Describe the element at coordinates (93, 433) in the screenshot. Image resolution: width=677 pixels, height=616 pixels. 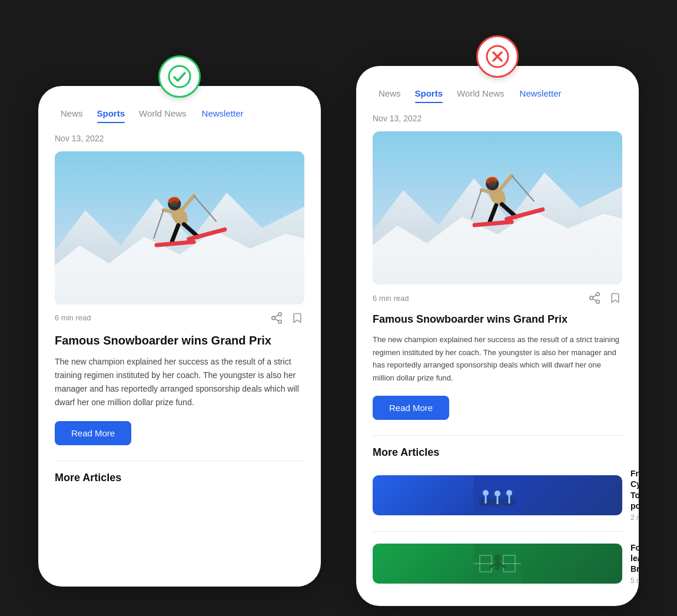
I see `left-read-more-button: Read More` at that location.